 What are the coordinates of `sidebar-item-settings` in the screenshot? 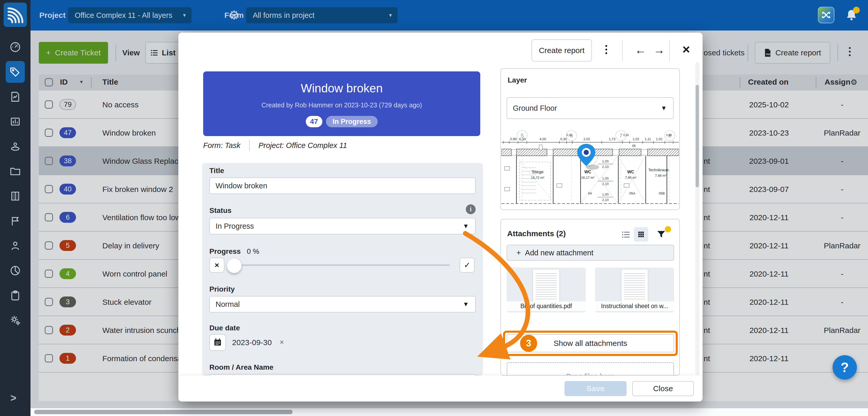 It's located at (16, 320).